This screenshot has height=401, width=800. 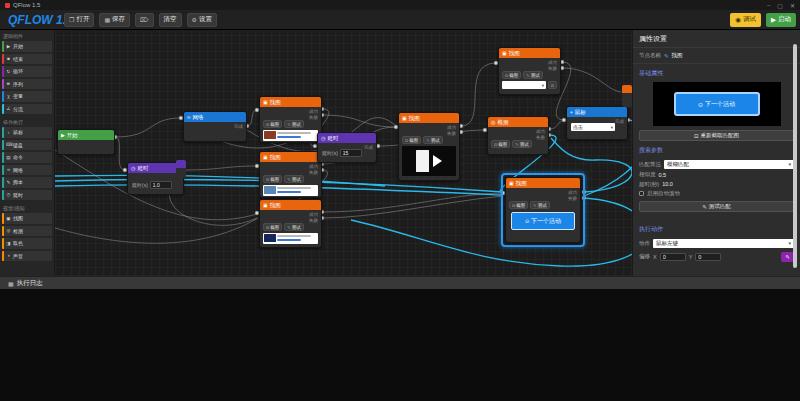 What do you see at coordinates (781, 20) in the screenshot?
I see `run-button: ▶ 启动` at bounding box center [781, 20].